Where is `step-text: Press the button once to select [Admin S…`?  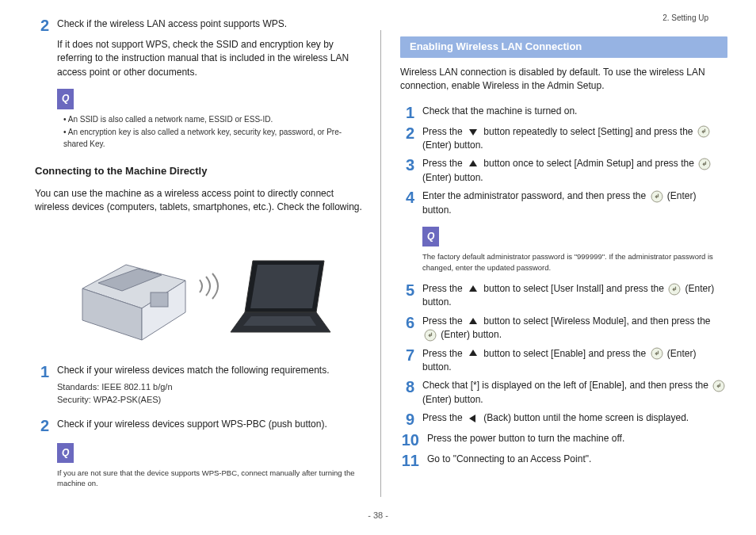 step-text: Press the button once to select [Admin S… is located at coordinates (575, 171).